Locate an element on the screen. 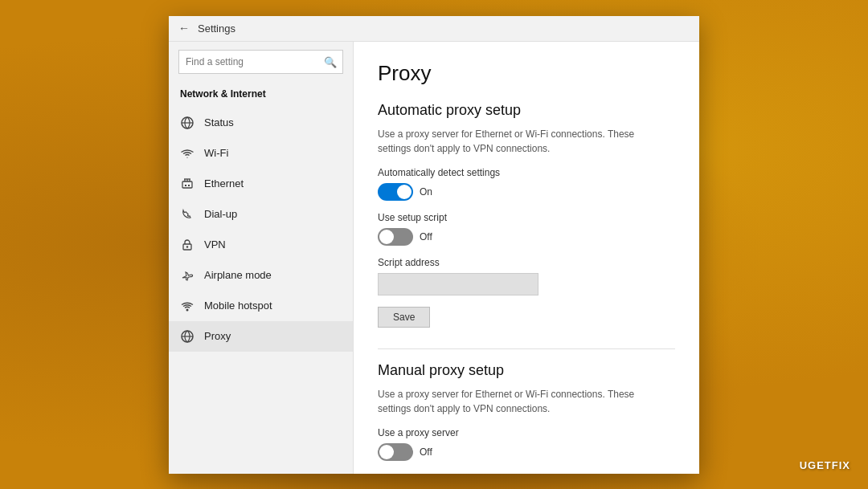 This screenshot has height=489, width=868. sidebar-item-ethernet: Ethernet is located at coordinates (260, 184).